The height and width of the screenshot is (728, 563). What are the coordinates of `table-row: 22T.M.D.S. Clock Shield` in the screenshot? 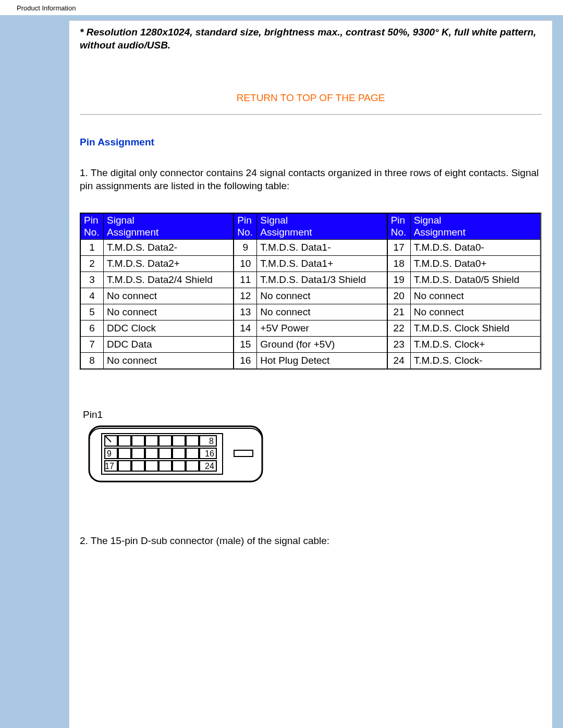 It's located at (464, 328).